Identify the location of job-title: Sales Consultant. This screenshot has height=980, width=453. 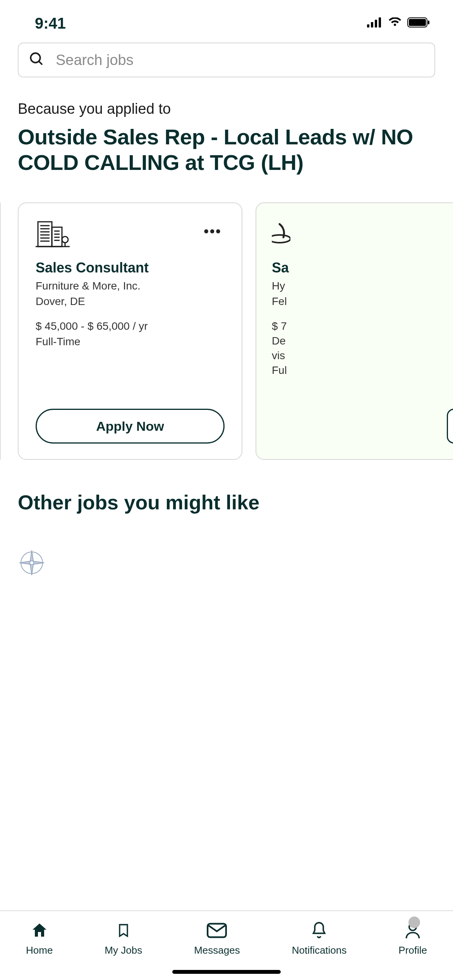
(130, 268).